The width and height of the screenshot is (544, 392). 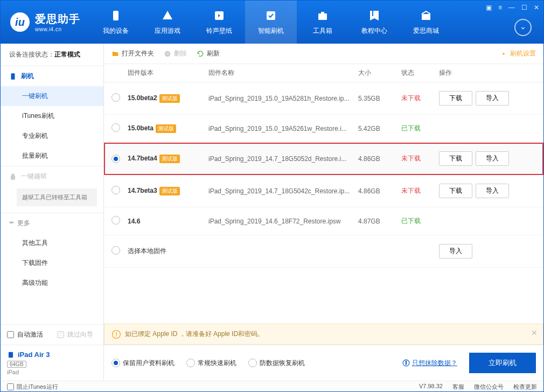 I want to click on app-url: www.i4.cn, so click(x=58, y=29).